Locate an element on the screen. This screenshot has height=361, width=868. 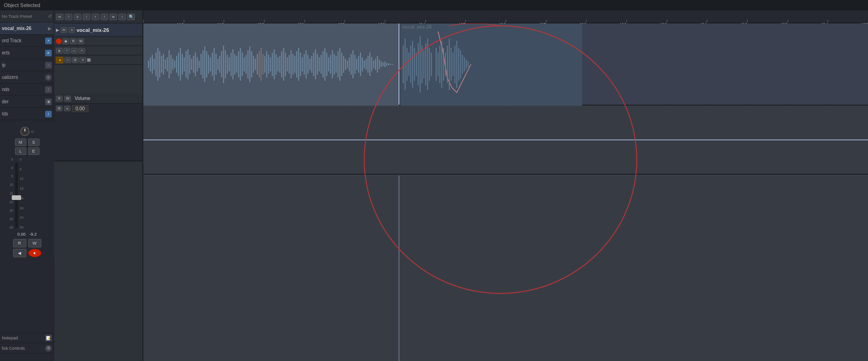
sidebar-item-chord-track: ord Track + is located at coordinates (27, 41).